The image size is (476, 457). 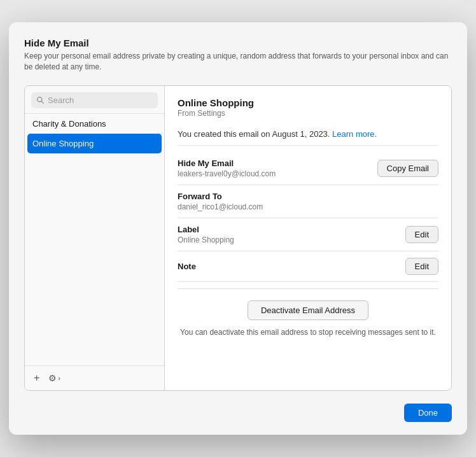 I want to click on dialog-footer: Done, so click(x=238, y=411).